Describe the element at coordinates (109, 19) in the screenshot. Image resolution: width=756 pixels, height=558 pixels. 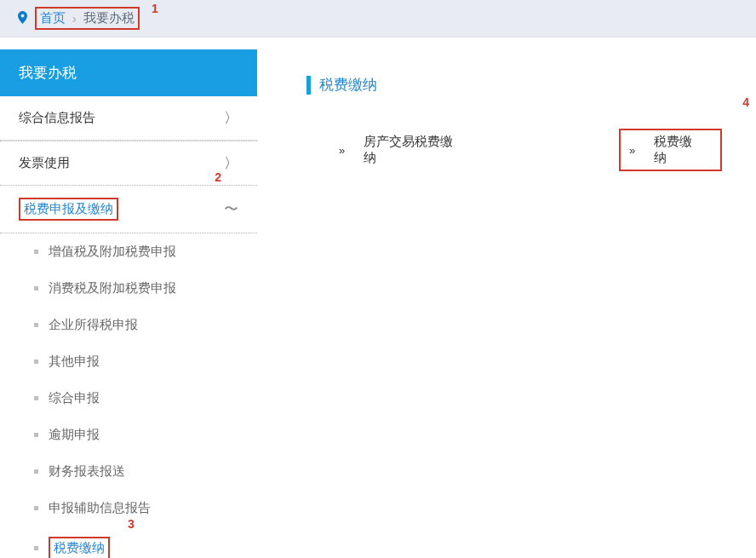
I see `breadcrumb-current: 我要办税` at that location.